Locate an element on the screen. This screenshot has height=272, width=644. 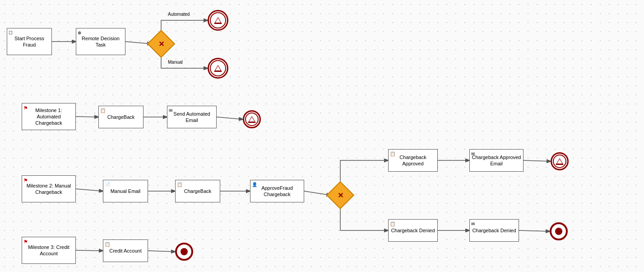
remote-decision-node: ⊕ Remote Decision Task is located at coordinates (101, 42).